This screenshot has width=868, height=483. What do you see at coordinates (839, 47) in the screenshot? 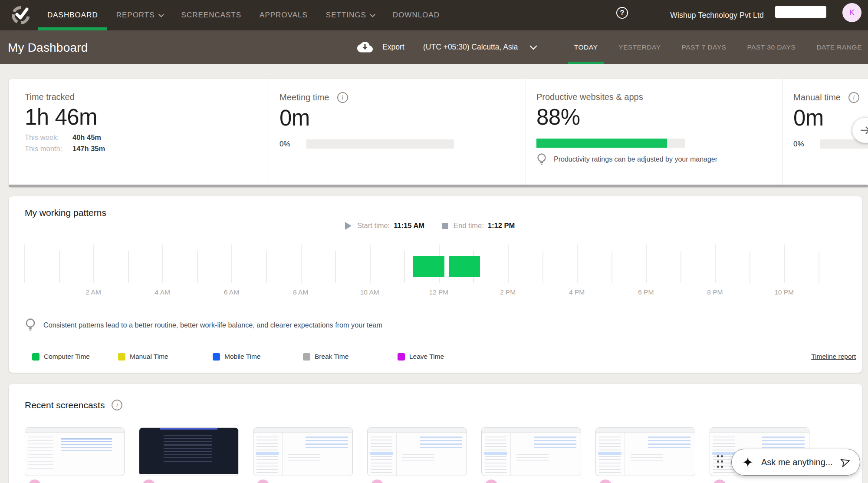
I see `tab-date-range: DATE RANGE` at bounding box center [839, 47].